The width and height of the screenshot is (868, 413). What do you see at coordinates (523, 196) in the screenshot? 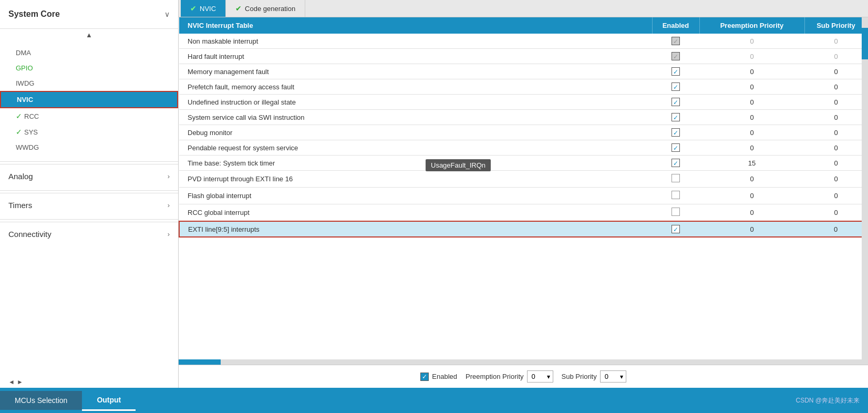
I see `table-row: Flash global interrupt00` at bounding box center [523, 196].